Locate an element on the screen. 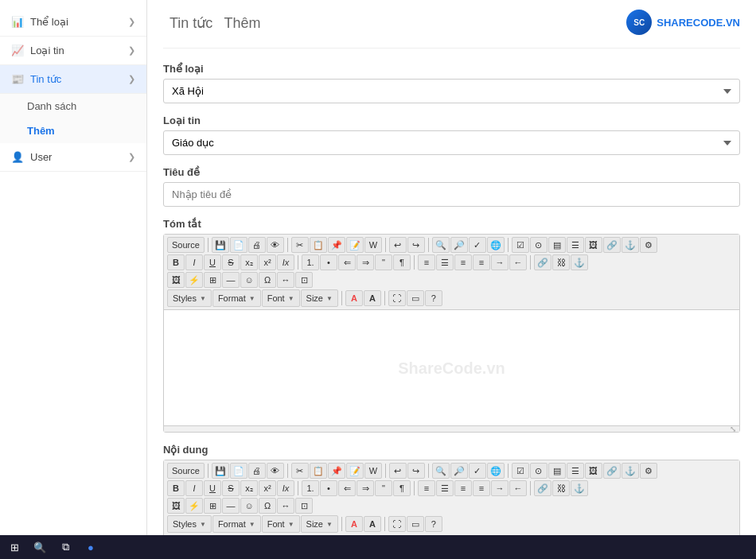 This screenshot has height=559, width=756. unlink-btn-2: ⛓ is located at coordinates (561, 488).